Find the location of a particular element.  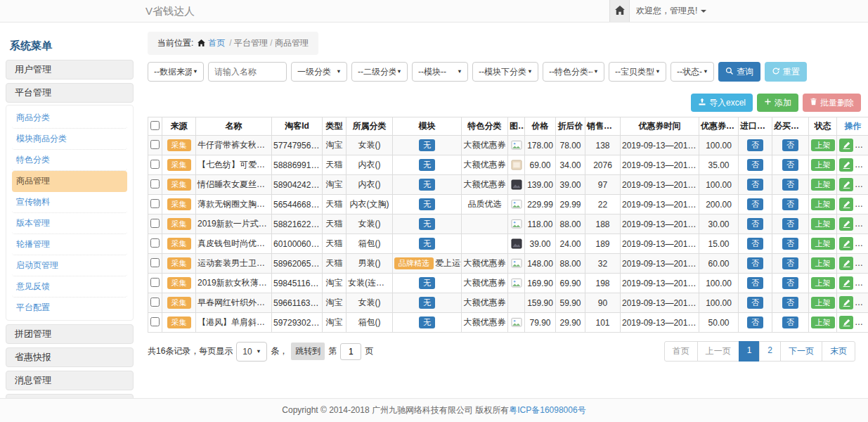

sidebar-group-2: 平台管理 is located at coordinates (70, 93).